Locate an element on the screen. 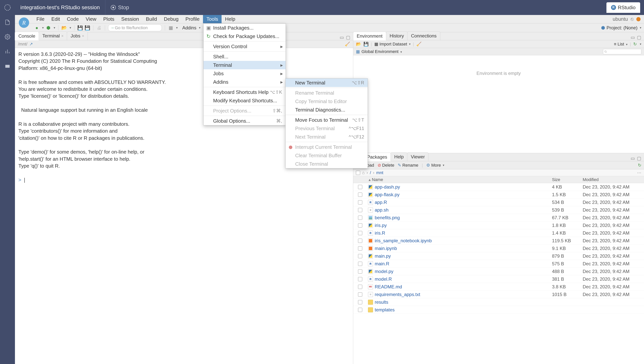 The height and width of the screenshot is (364, 644). file-name: main.ipynb is located at coordinates (463, 248).